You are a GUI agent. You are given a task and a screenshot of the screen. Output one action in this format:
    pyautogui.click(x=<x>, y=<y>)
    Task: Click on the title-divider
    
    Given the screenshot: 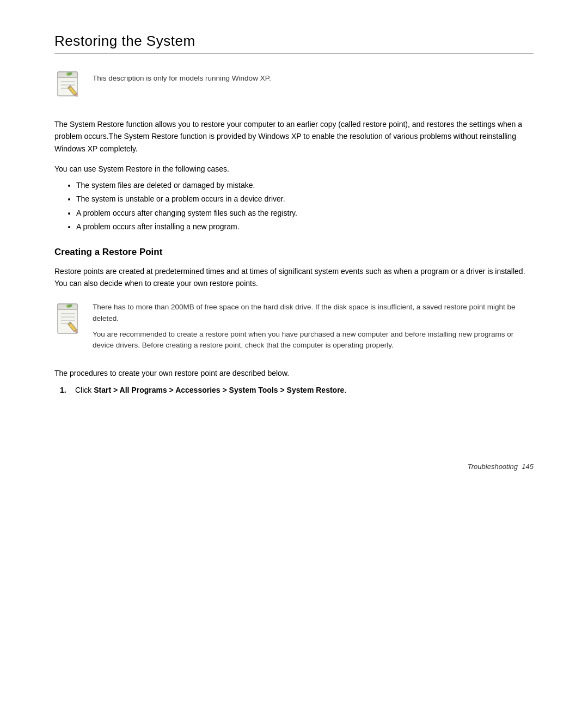 What is the action you would take?
    pyautogui.click(x=294, y=53)
    